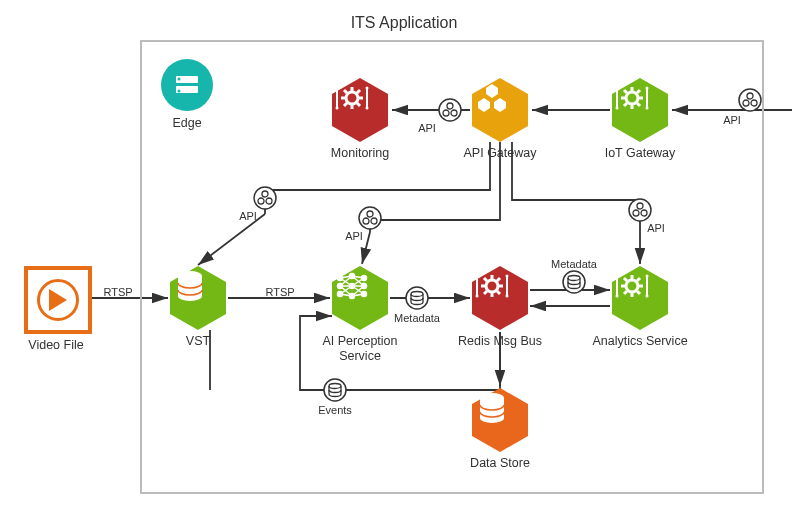 The width and height of the screenshot is (808, 528). What do you see at coordinates (360, 110) in the screenshot?
I see `monitoring-node` at bounding box center [360, 110].